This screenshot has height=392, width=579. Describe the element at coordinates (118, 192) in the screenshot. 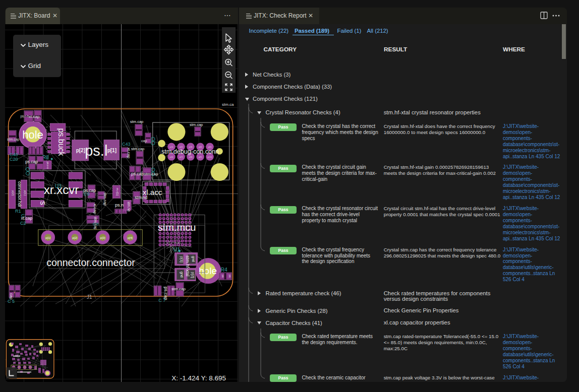

I see `svg-text: m.r[1]` at that location.